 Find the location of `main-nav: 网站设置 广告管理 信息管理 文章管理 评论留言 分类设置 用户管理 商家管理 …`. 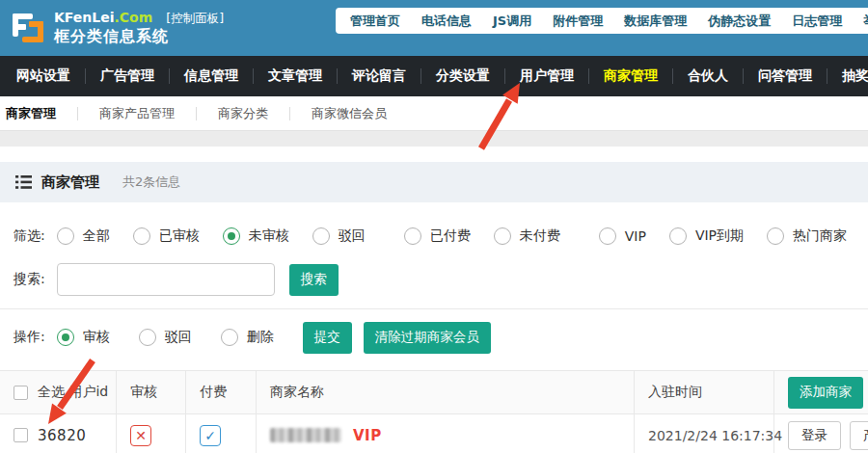

main-nav: 网站设置 广告管理 信息管理 文章管理 评论留言 分类设置 用户管理 商家管理 … is located at coordinates (434, 76).